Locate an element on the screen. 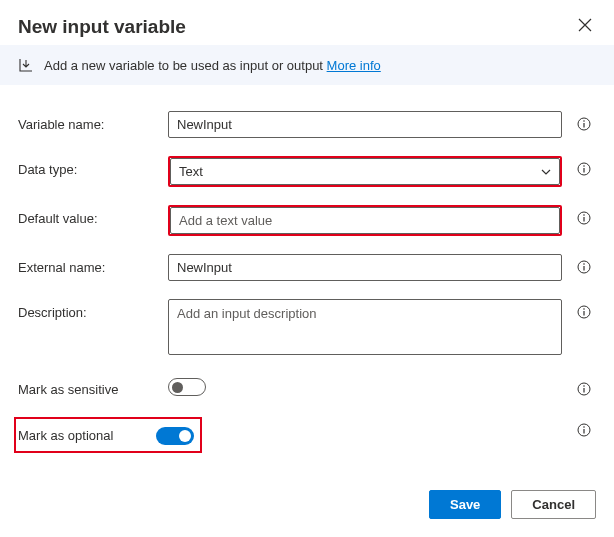 The height and width of the screenshot is (537, 614). import-icon is located at coordinates (26, 65).